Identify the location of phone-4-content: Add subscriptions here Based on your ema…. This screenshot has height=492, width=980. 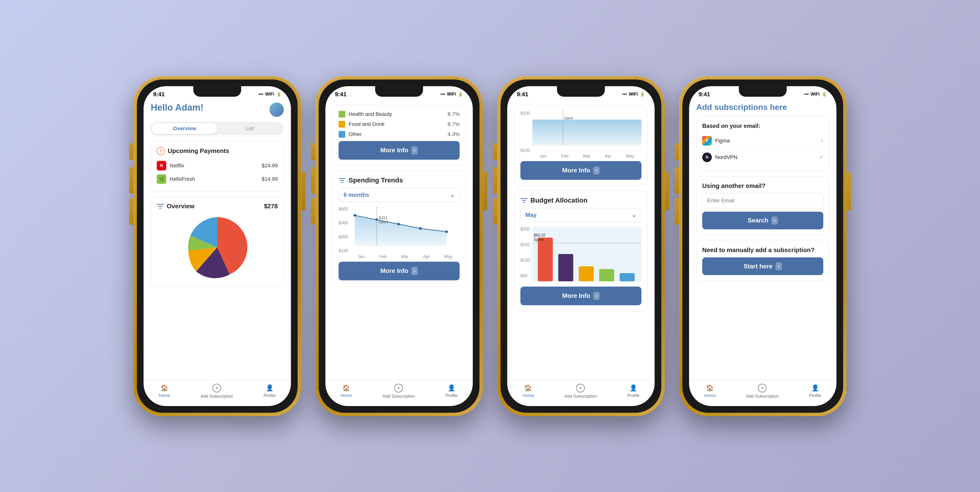
(763, 240).